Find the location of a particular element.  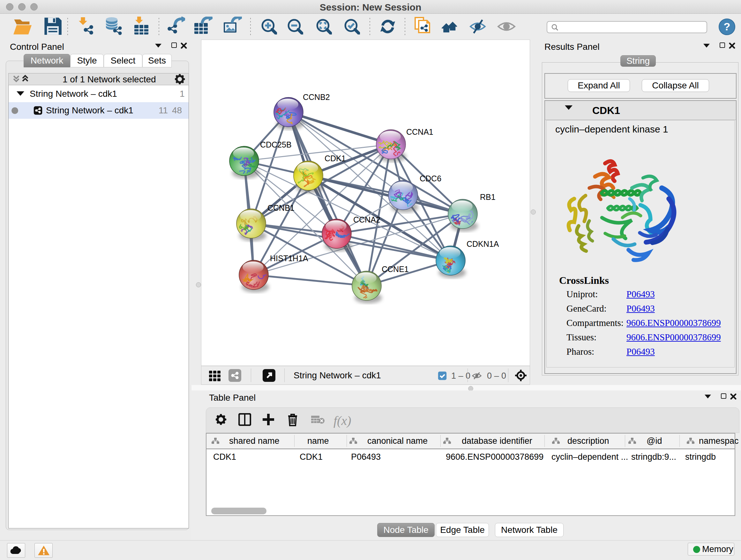

svg-text: CDC25B is located at coordinates (276, 145).